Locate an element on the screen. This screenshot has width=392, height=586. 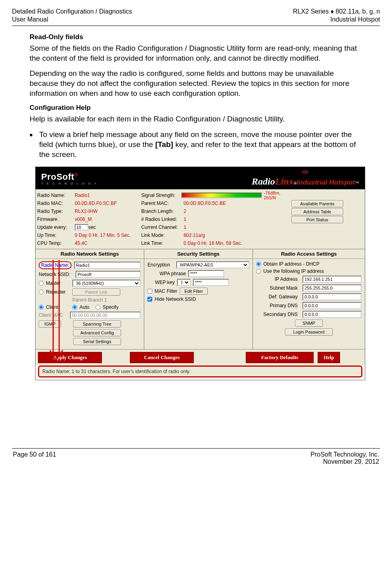
encryption-label: Encryption is located at coordinates (161, 265).